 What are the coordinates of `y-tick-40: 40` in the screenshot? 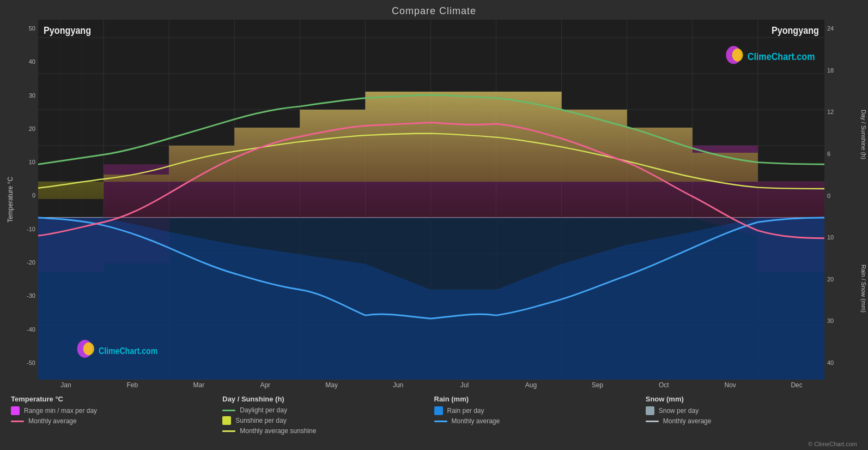 It's located at (32, 62).